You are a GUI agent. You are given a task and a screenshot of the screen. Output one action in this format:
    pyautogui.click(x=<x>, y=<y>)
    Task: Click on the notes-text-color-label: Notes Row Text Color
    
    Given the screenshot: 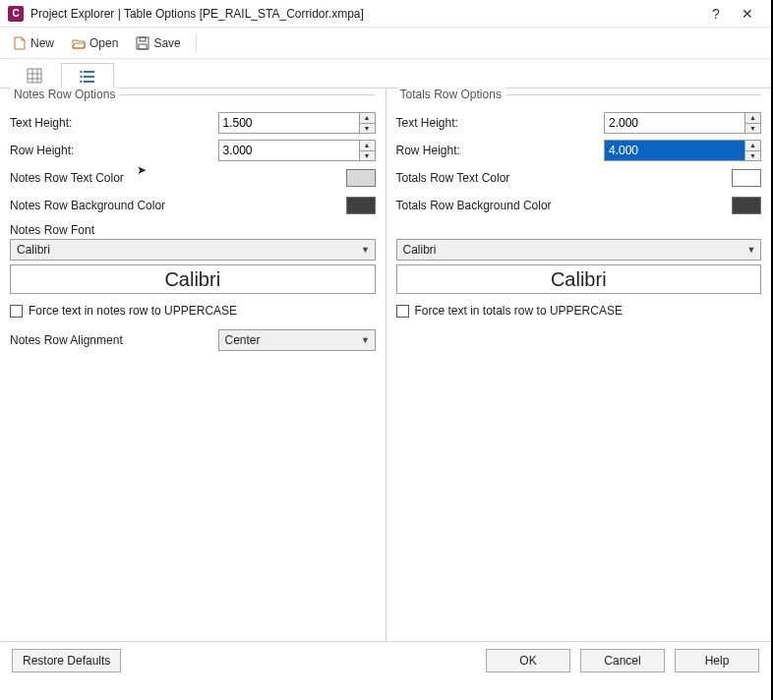 What is the action you would take?
    pyautogui.click(x=108, y=178)
    